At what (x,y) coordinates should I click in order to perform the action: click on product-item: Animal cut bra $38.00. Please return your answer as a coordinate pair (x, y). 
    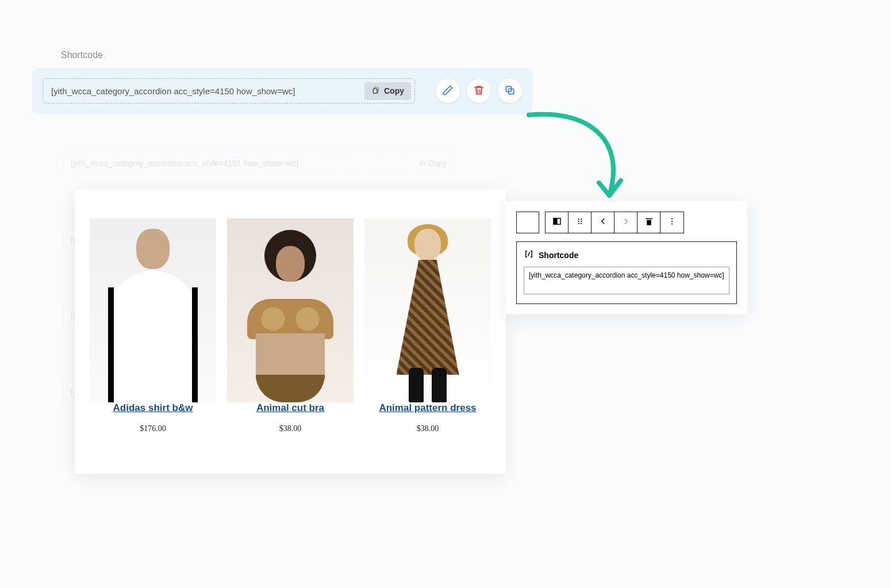
    Looking at the image, I should click on (290, 326).